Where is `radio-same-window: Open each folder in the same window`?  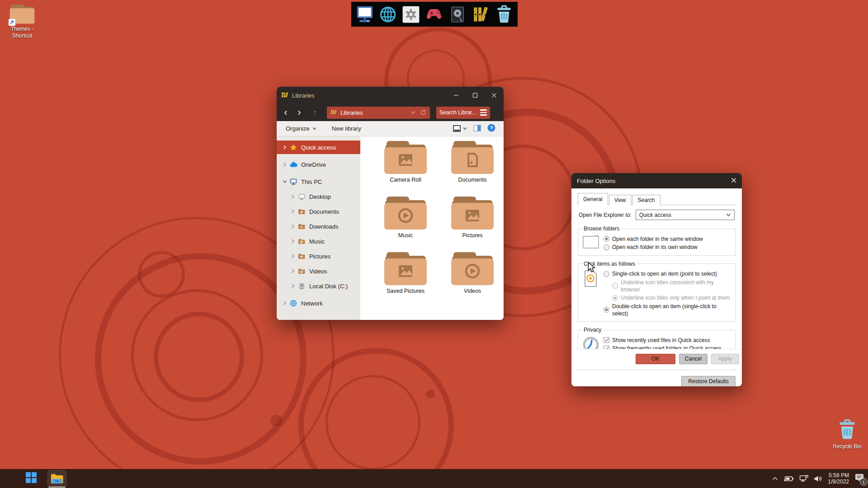 radio-same-window: Open each folder in the same window is located at coordinates (668, 239).